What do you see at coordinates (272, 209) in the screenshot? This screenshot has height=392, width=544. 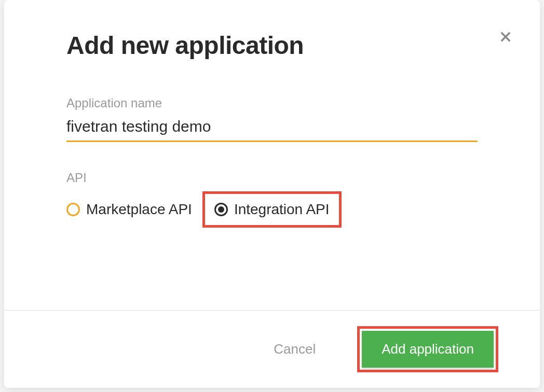 I see `radio-integration-api: Integration API` at bounding box center [272, 209].